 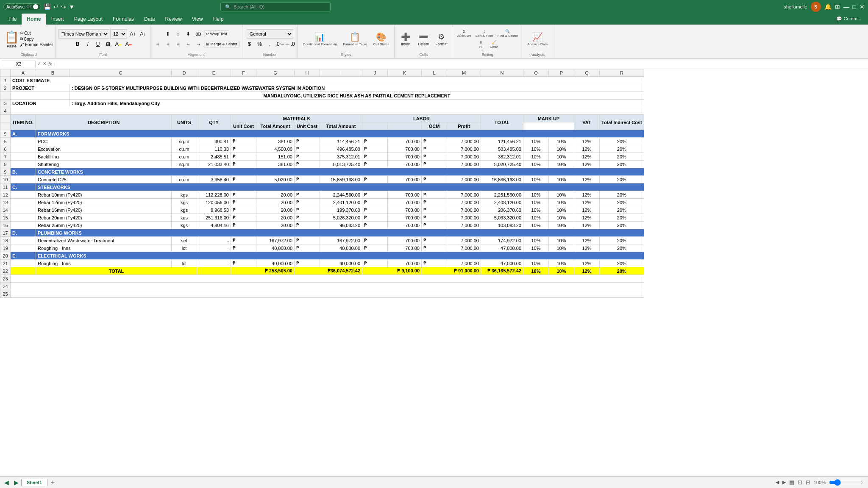 I want to click on cell-5-F: ₱, so click(x=244, y=141).